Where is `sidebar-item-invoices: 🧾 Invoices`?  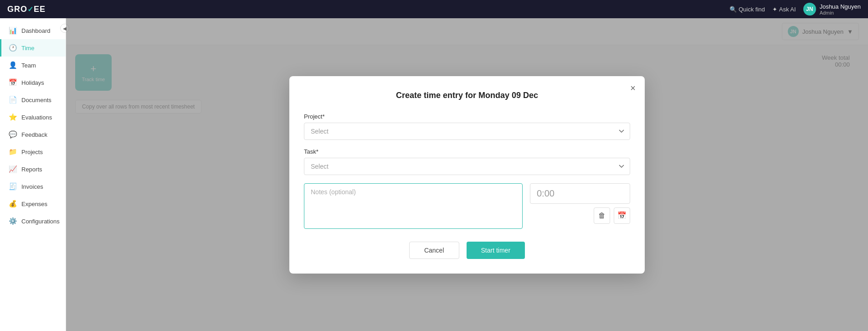
sidebar-item-invoices: 🧾 Invoices is located at coordinates (33, 186).